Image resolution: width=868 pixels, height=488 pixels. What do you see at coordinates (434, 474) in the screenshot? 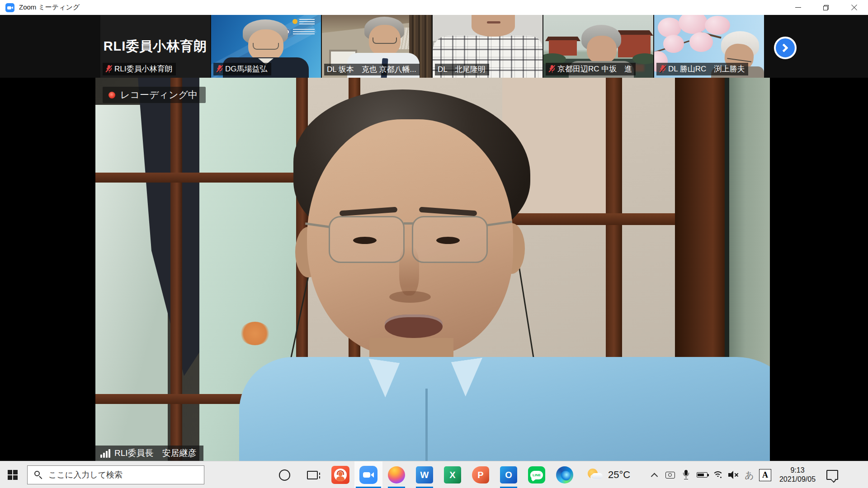
I see `windows-taskbar: W X P O LINE 25°C` at bounding box center [434, 474].